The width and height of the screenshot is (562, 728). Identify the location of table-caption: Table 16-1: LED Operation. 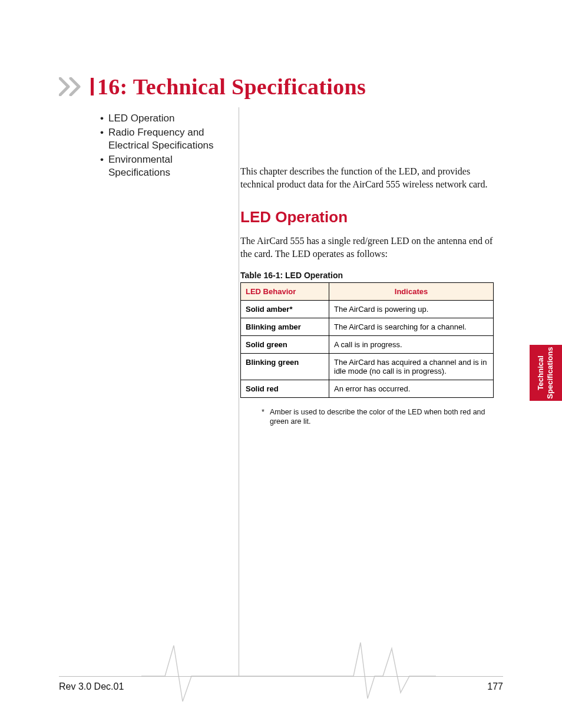
(367, 275).